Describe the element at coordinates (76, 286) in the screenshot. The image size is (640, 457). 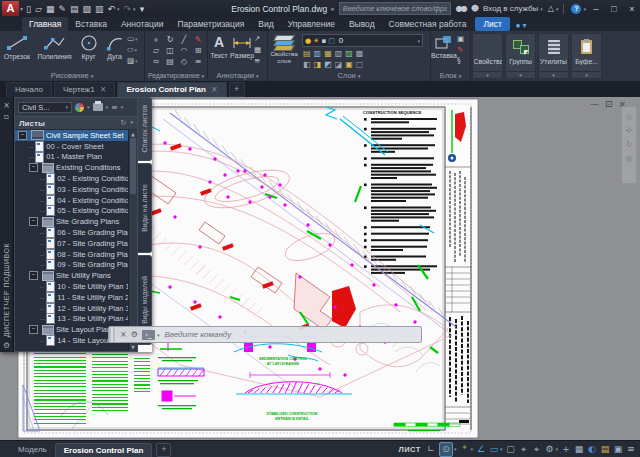
I see `sheet-tree-item: –10 - Site Utility Plan 1` at that location.